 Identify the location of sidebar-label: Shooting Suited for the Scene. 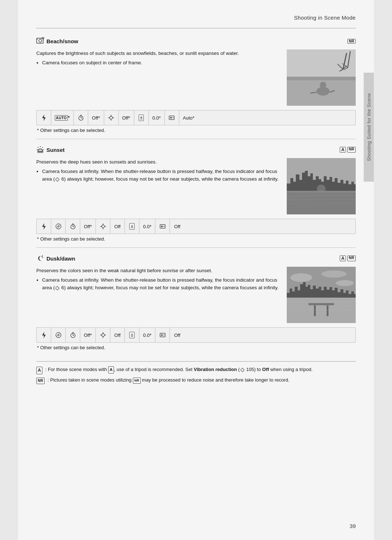
(369, 127).